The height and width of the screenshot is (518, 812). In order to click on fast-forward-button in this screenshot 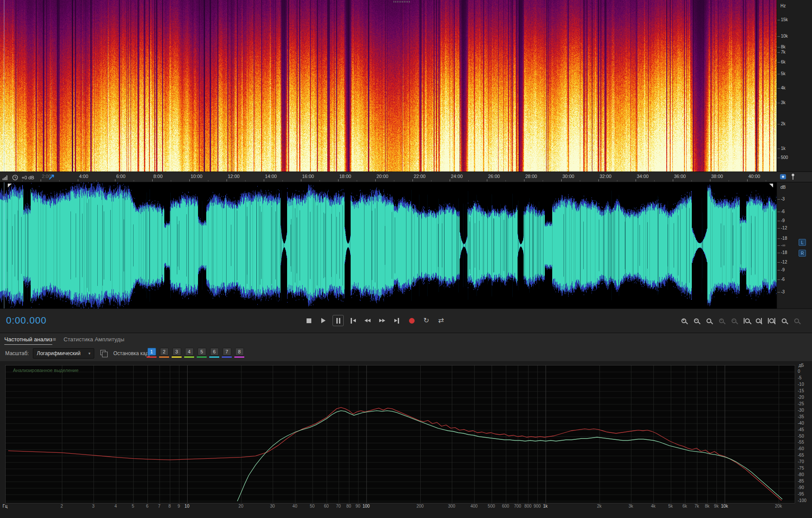, I will do `click(382, 321)`.